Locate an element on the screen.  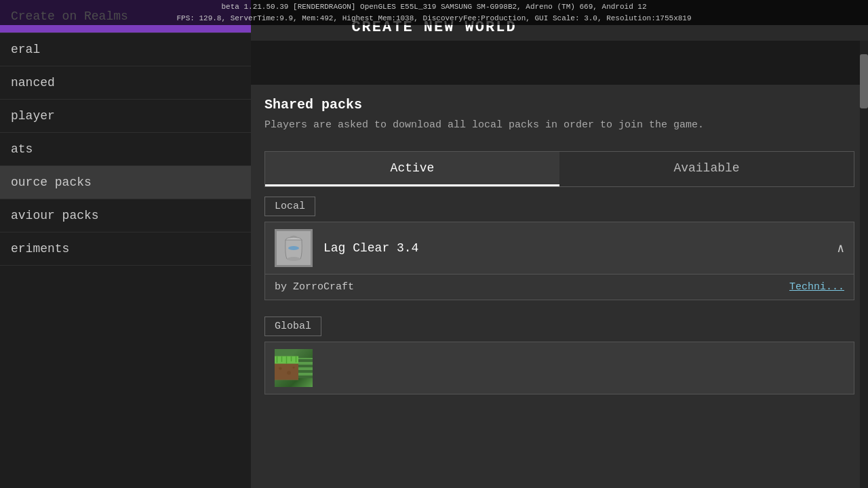
global-section-label: Global is located at coordinates (293, 327).